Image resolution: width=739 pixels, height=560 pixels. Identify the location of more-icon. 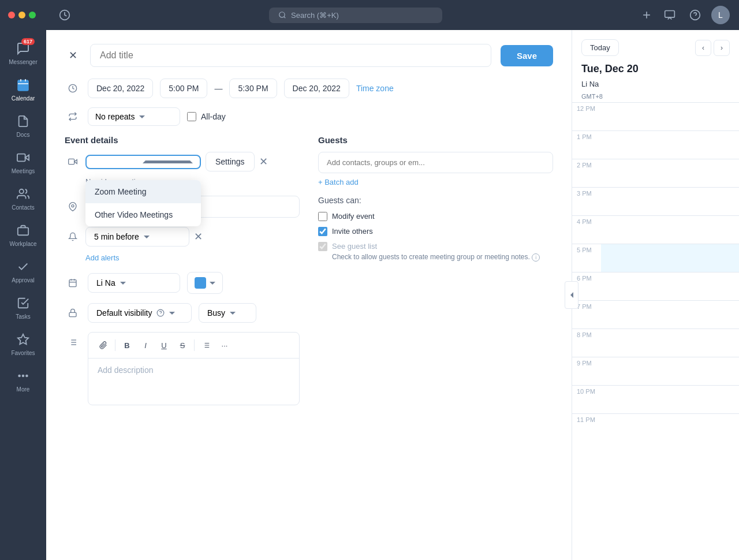
(23, 376).